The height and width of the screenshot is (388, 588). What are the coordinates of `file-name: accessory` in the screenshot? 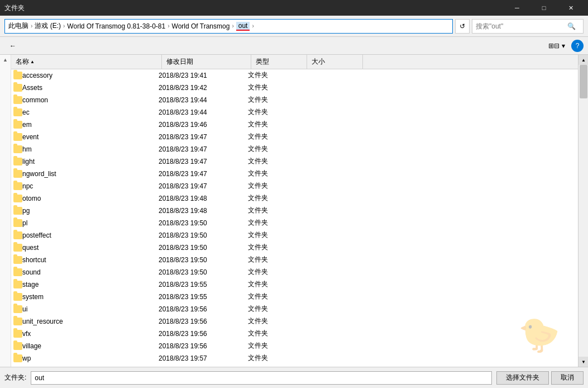 It's located at (90, 75).